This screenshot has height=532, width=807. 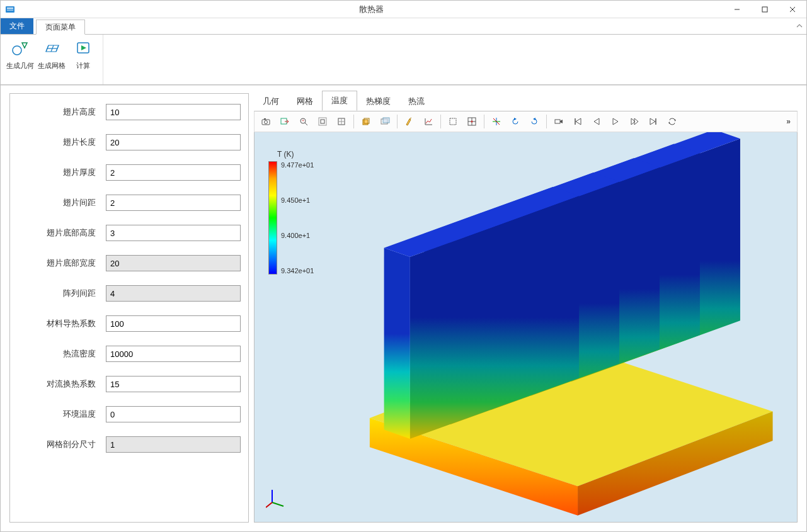 I want to click on generate-geometry-button: 生成几何, so click(x=20, y=54).